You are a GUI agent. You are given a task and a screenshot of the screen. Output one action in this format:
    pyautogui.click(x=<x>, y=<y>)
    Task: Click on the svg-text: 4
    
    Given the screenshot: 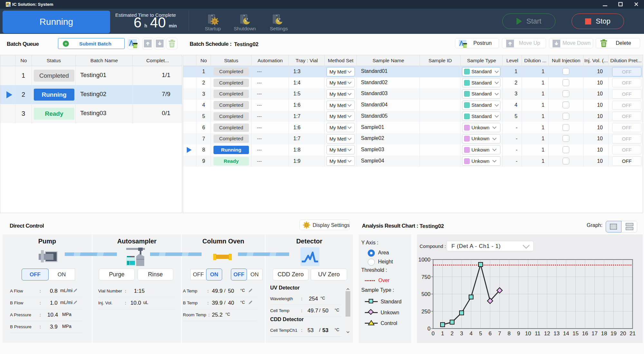 What is the action you would take?
    pyautogui.click(x=471, y=333)
    